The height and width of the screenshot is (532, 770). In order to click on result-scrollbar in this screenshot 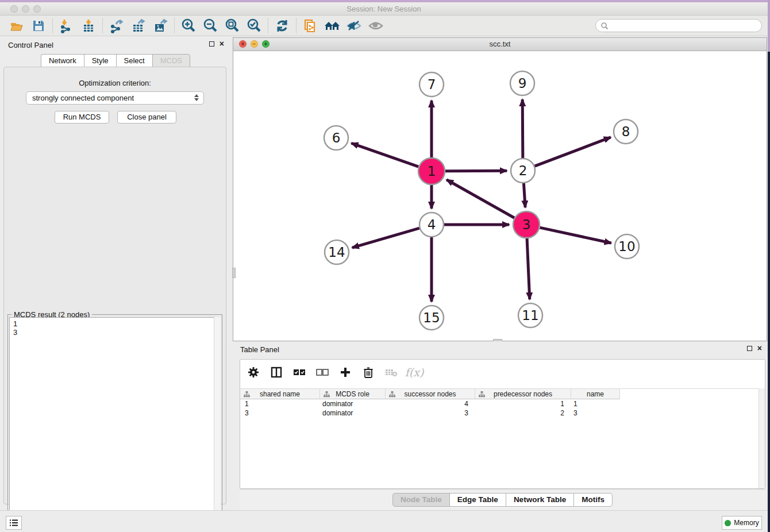, I will do `click(217, 423)`.